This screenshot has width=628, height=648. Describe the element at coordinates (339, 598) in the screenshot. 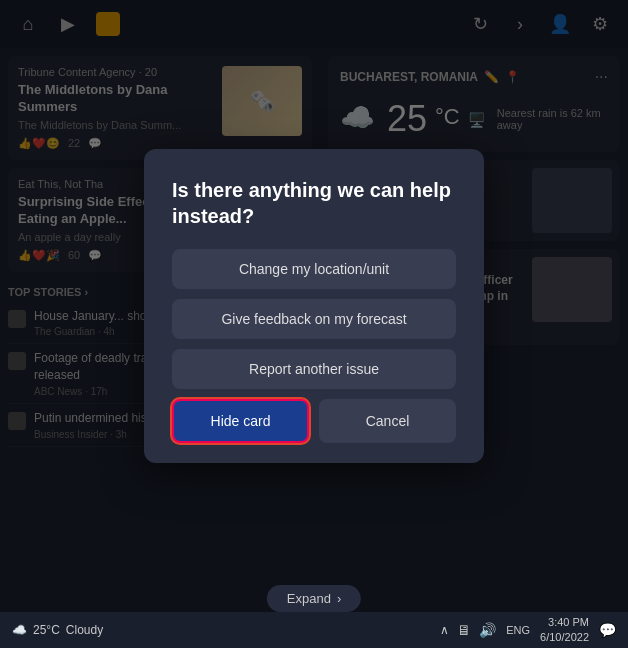

I see `expand-arrow-icon: ›` at that location.